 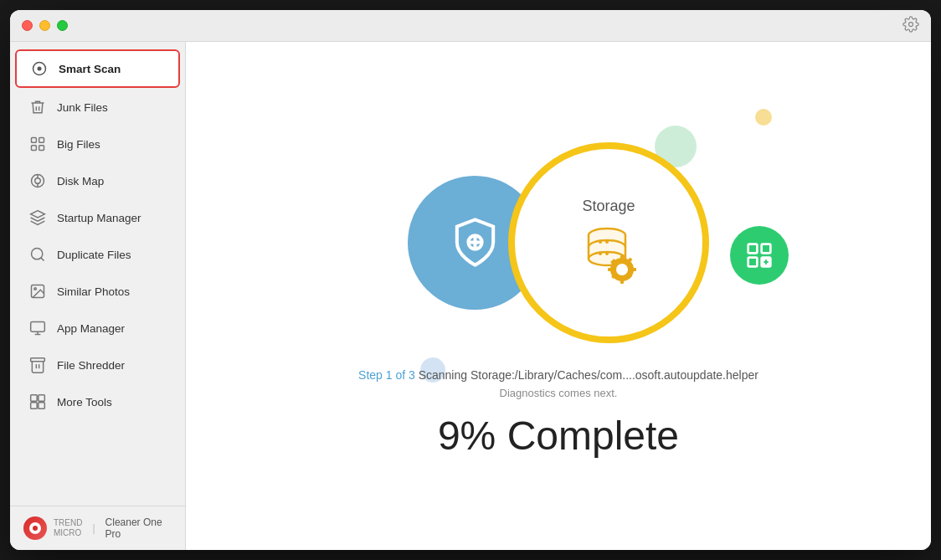 What do you see at coordinates (97, 365) in the screenshot?
I see `sidebar-item-file-shredder: File Shredder` at bounding box center [97, 365].